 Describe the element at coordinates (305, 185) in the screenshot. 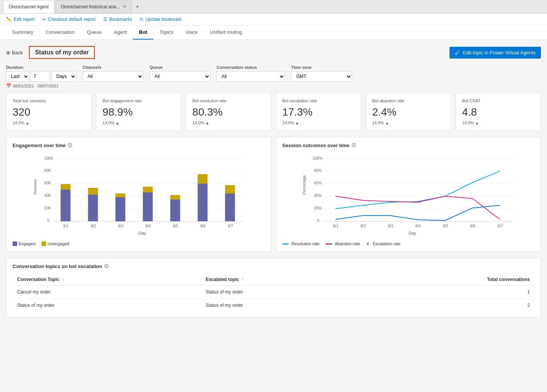

I see `svg-text: Percentage` at that location.